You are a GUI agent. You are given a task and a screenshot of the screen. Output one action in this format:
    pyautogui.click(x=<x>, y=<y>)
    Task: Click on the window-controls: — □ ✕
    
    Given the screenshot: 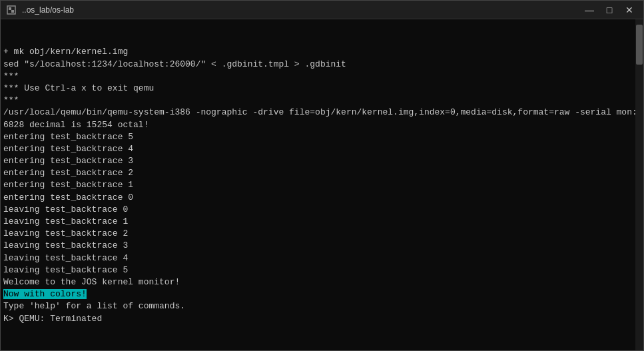 What is the action you would take?
    pyautogui.click(x=609, y=10)
    